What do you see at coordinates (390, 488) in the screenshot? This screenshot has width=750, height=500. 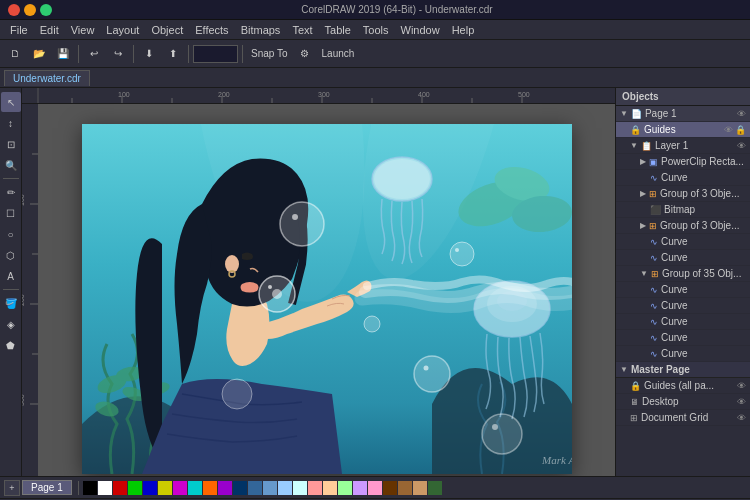 I see `color-brown` at bounding box center [390, 488].